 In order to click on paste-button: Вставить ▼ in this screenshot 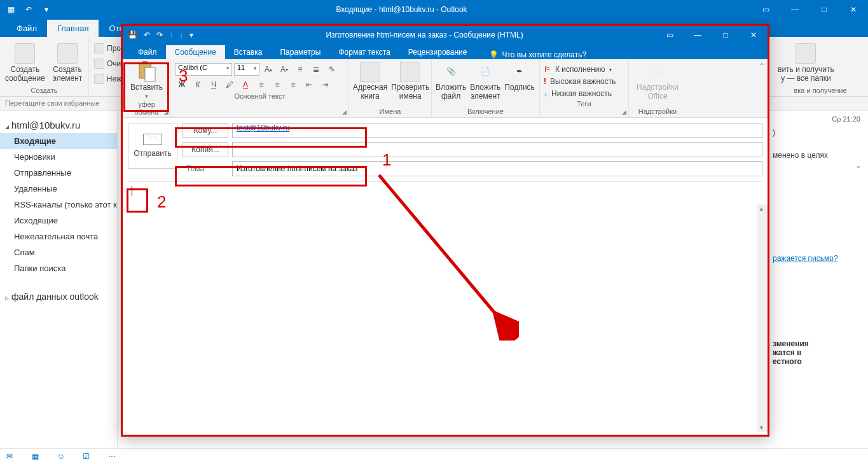, I will do `click(146, 80)`.